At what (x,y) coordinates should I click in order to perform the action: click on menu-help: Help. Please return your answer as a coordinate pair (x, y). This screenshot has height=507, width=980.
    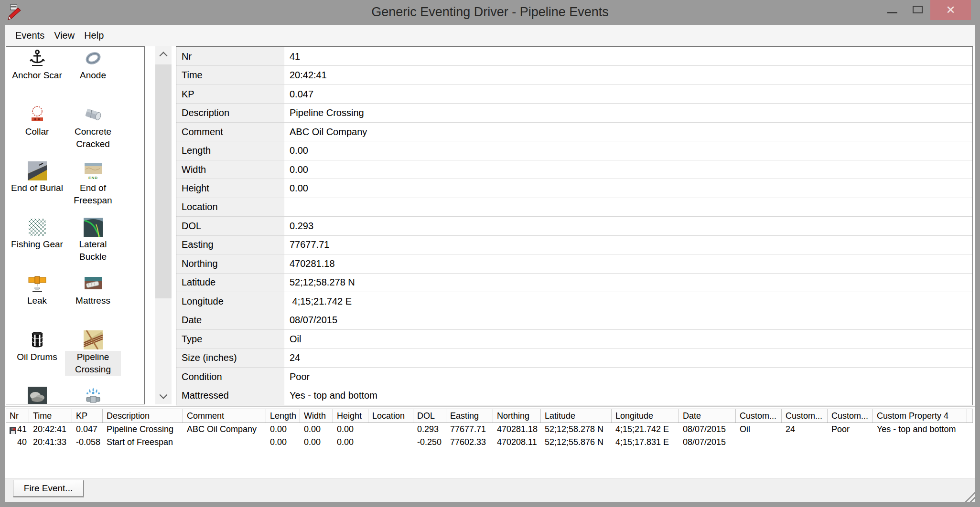
    Looking at the image, I should click on (94, 35).